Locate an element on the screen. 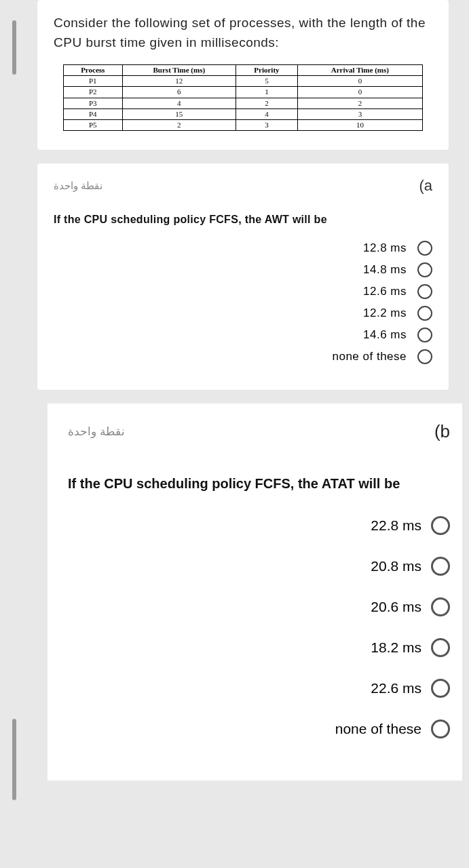 The height and width of the screenshot is (868, 469). table-row: P52310 is located at coordinates (243, 125).